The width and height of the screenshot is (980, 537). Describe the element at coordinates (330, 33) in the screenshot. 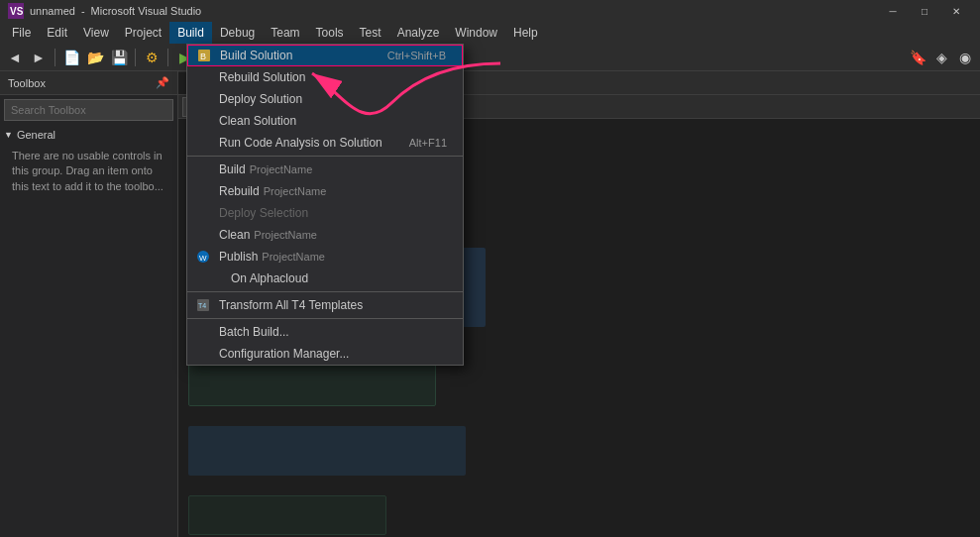

I see `menu-tools: Tools` at that location.